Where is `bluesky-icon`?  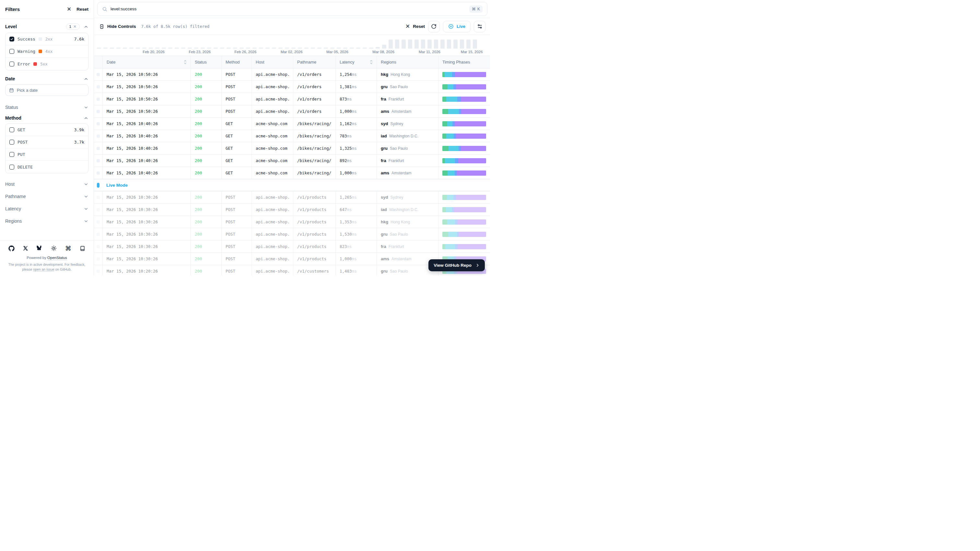
bluesky-icon is located at coordinates (40, 248).